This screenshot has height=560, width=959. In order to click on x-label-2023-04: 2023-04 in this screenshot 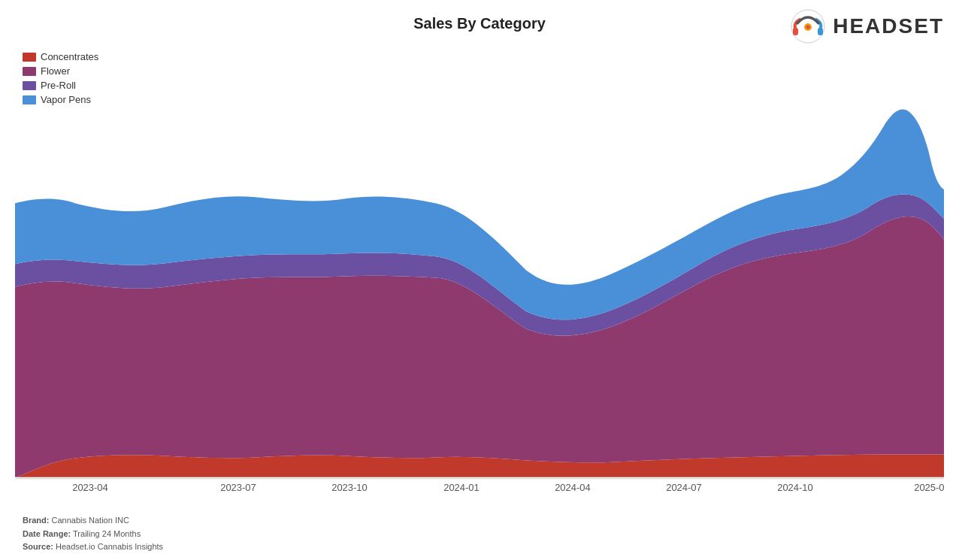, I will do `click(90, 487)`.